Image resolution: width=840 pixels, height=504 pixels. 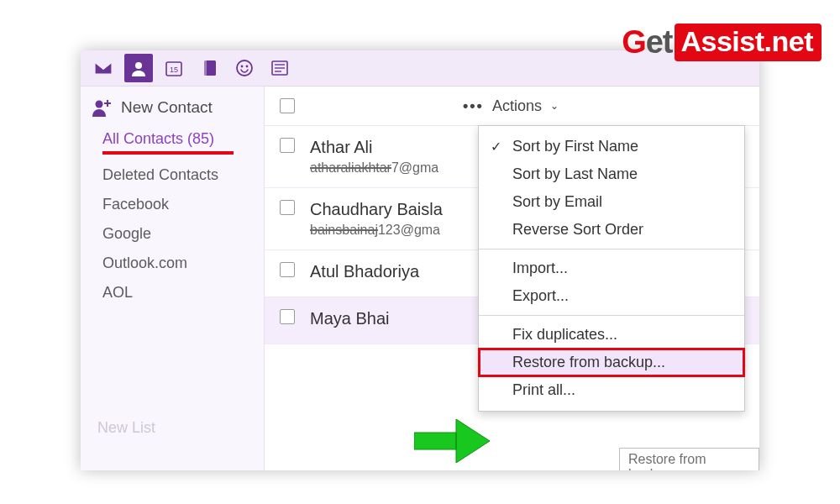 What do you see at coordinates (554, 106) in the screenshot?
I see `chevron-down-icon: ⌄` at bounding box center [554, 106].